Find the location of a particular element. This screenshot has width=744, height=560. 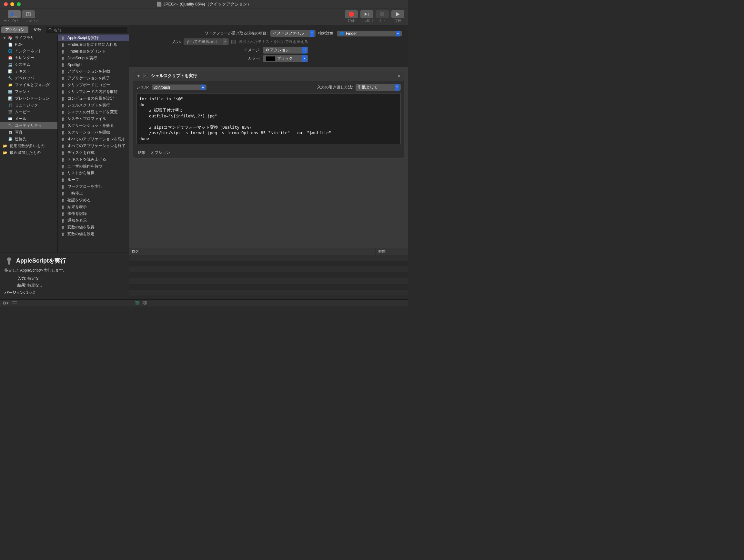

action-item: すべてのアプリケーションを終了 is located at coordinates (94, 146).